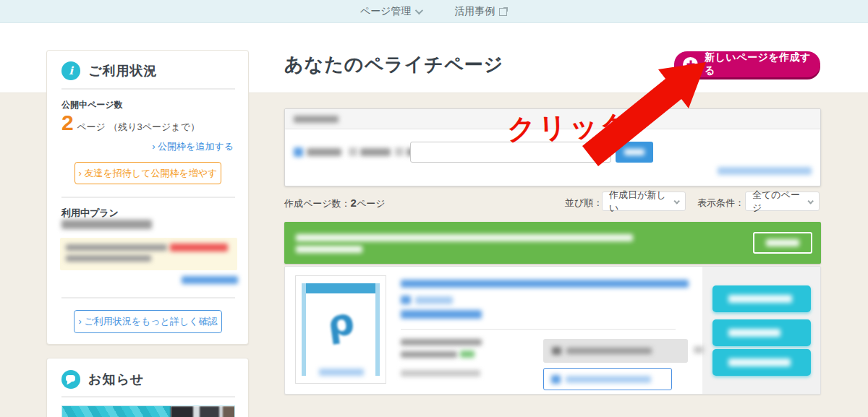 The image size is (868, 417). Describe the element at coordinates (71, 379) in the screenshot. I see `speech-bubble-icon` at that location.